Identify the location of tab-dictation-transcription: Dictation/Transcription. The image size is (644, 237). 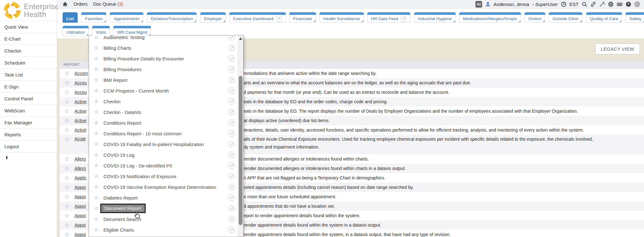
(172, 19).